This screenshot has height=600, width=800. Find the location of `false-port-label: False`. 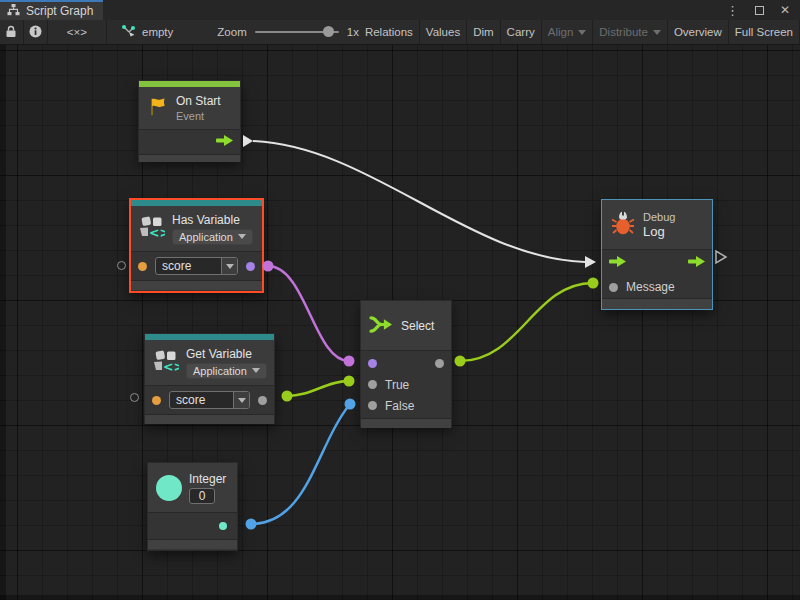

false-port-label: False is located at coordinates (400, 406).